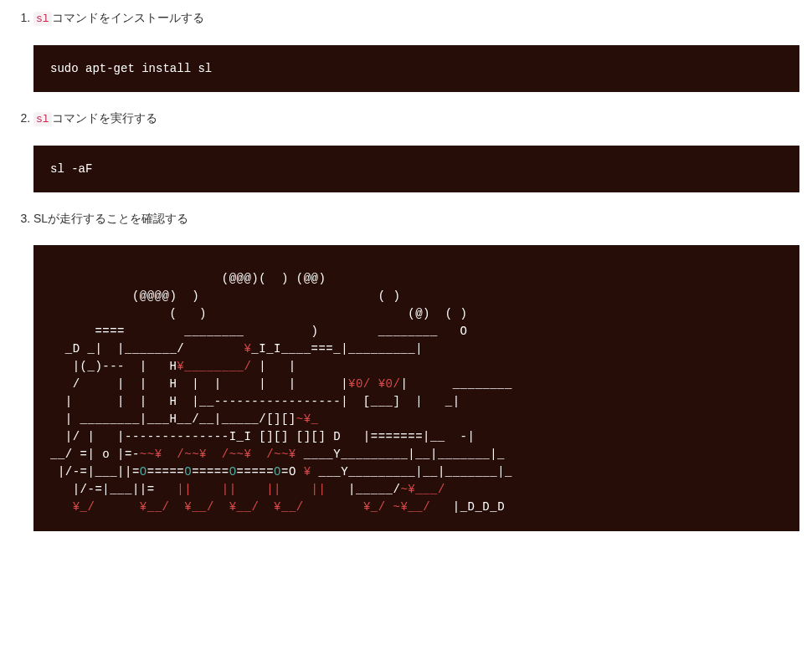  Describe the element at coordinates (110, 218) in the screenshot. I see `step-text: SLが走行することを確認する` at that location.